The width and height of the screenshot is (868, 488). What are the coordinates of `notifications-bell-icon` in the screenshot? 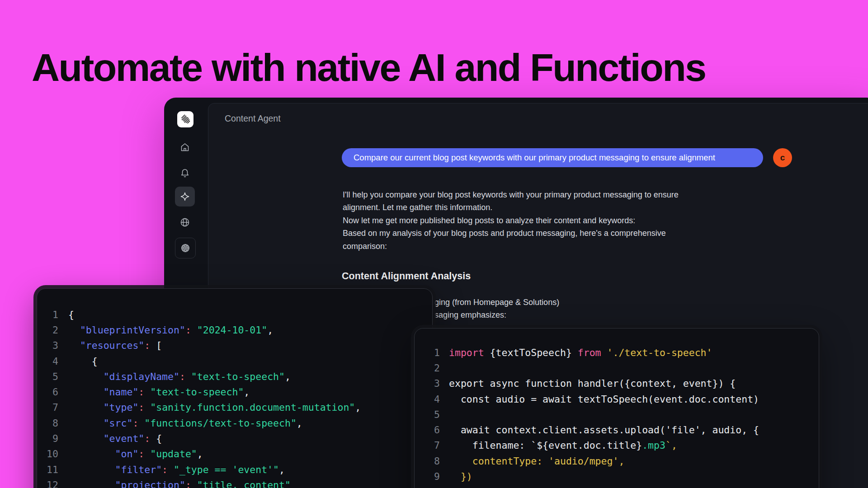 It's located at (185, 173).